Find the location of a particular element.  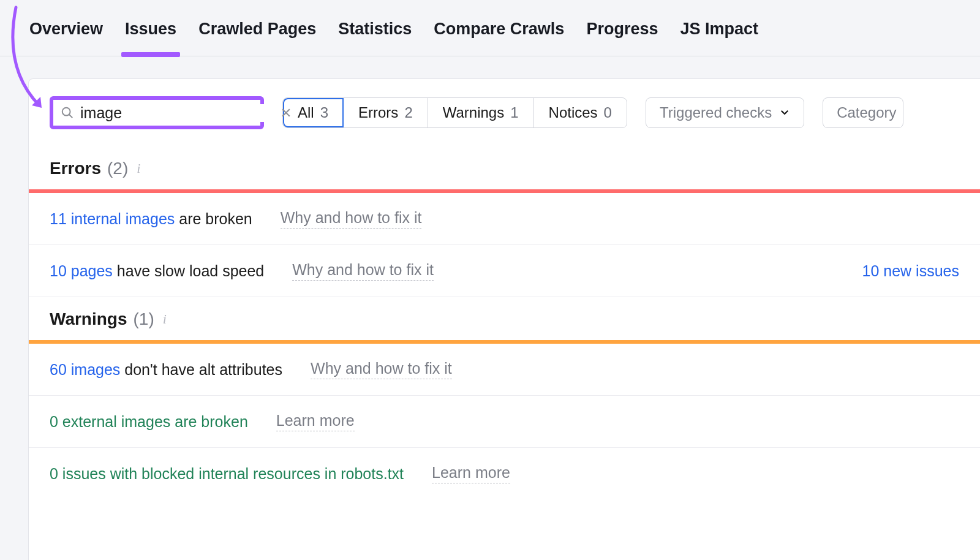

tab-issues: Issues is located at coordinates (151, 31).